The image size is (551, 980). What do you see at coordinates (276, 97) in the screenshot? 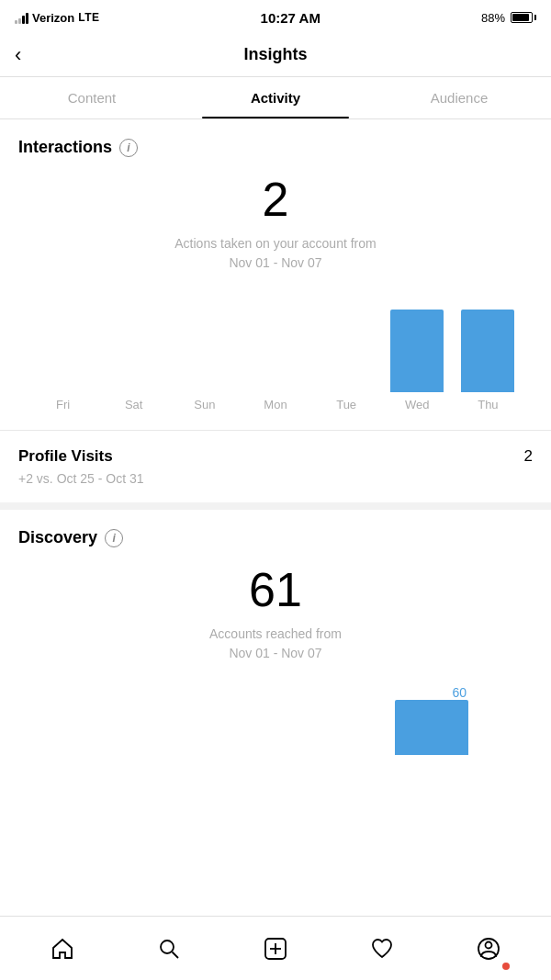
I see `tab-activity: Activity` at bounding box center [276, 97].